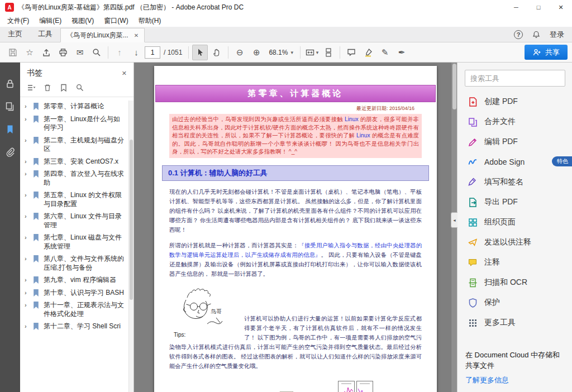 This screenshot has width=572, height=392. Describe the element at coordinates (10, 152) in the screenshot. I see `attachments-paperclip-icon` at that location.